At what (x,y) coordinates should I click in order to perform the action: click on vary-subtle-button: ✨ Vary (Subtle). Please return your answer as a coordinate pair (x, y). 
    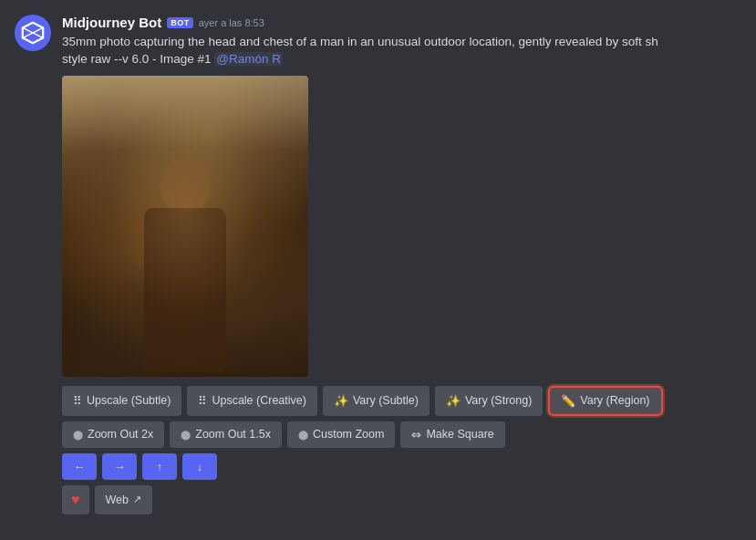
    Looking at the image, I should click on (376, 401).